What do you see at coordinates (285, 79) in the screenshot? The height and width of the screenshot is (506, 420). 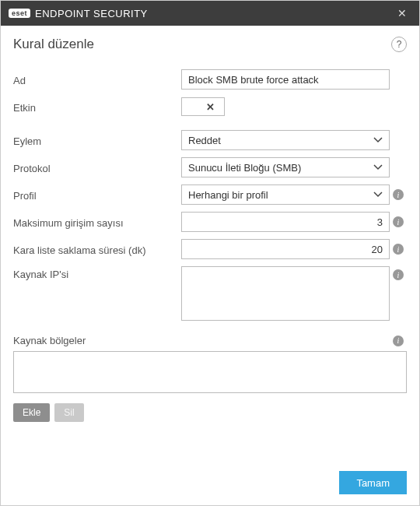 I see `name-input` at bounding box center [285, 79].